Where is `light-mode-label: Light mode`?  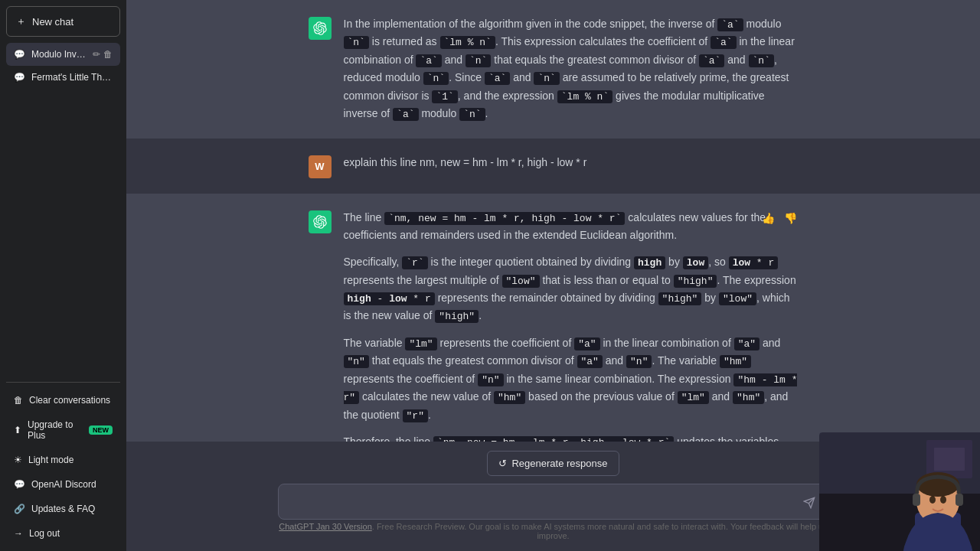
light-mode-label: Light mode is located at coordinates (51, 460).